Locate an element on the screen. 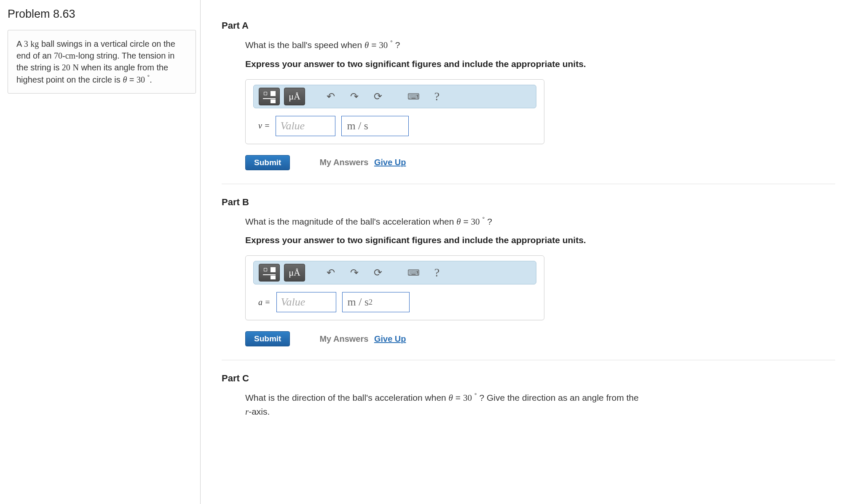 The height and width of the screenshot is (504, 852). part-c-tail: ? Give the direction as an angle from th… is located at coordinates (559, 398).